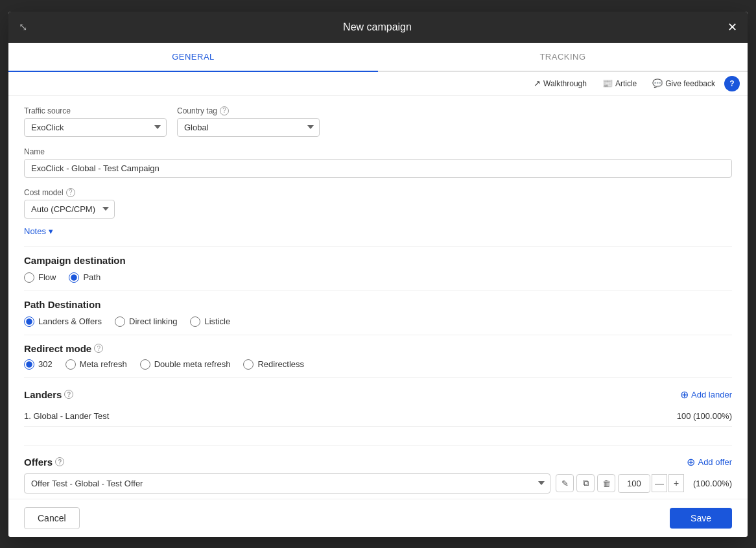  I want to click on direct-linking-radio, so click(120, 322).